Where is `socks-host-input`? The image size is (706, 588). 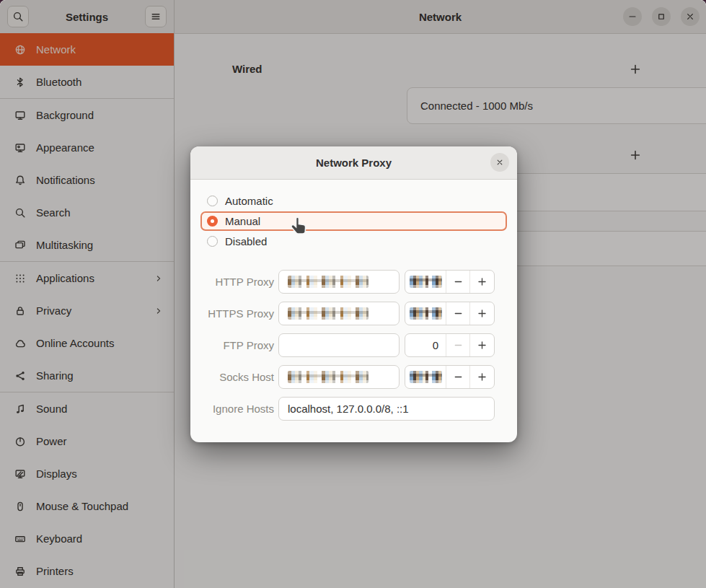 socks-host-input is located at coordinates (339, 377).